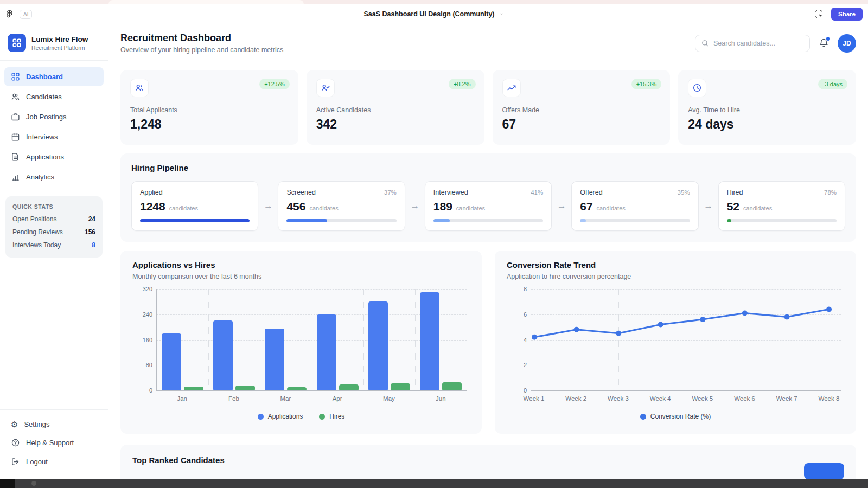  I want to click on gear-icon: ⚙, so click(14, 424).